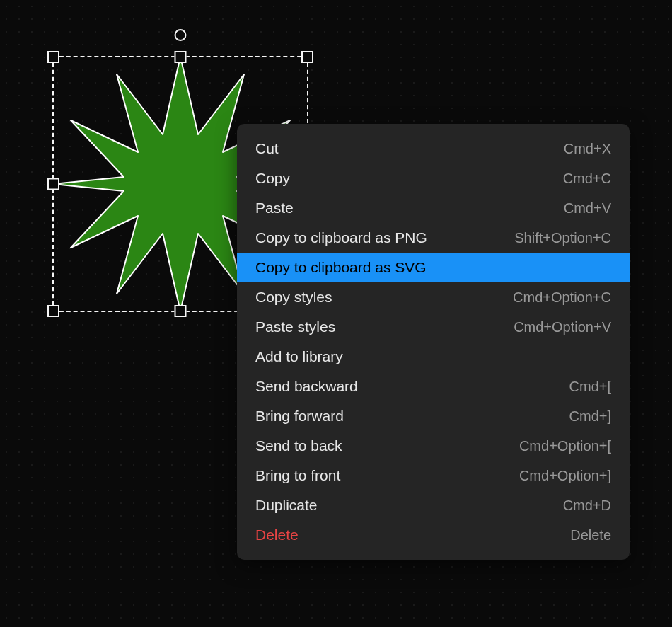  What do you see at coordinates (274, 208) in the screenshot?
I see `menu-item-label: Paste` at bounding box center [274, 208].